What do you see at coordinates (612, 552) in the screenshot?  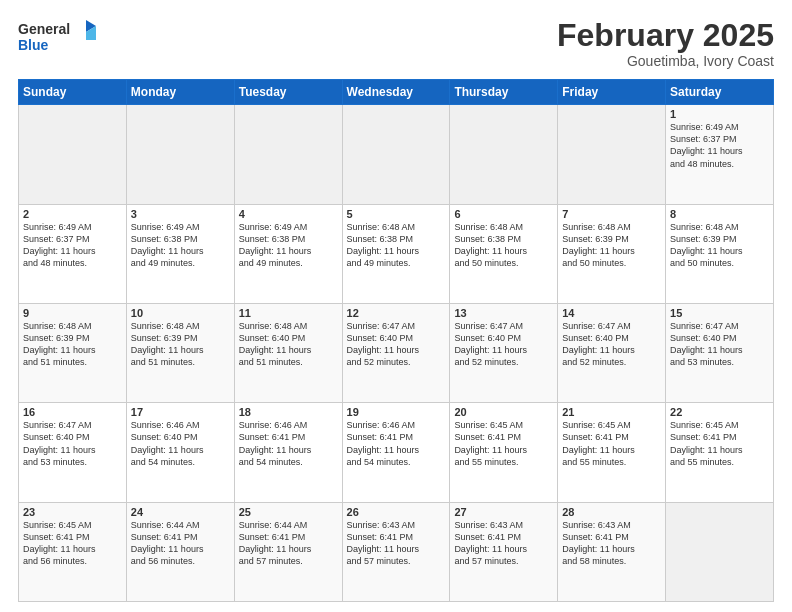 I see `table-cell: 28Sunrise: 6:43 AM Sunset: 6:41 PM Dayli…` at bounding box center [612, 552].